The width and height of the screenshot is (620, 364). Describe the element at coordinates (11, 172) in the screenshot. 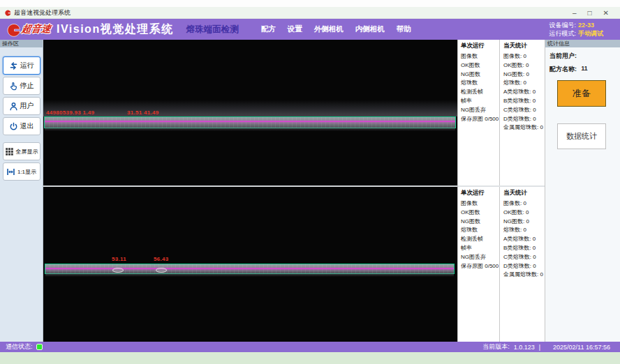

I see `one-to-one-icon` at that location.